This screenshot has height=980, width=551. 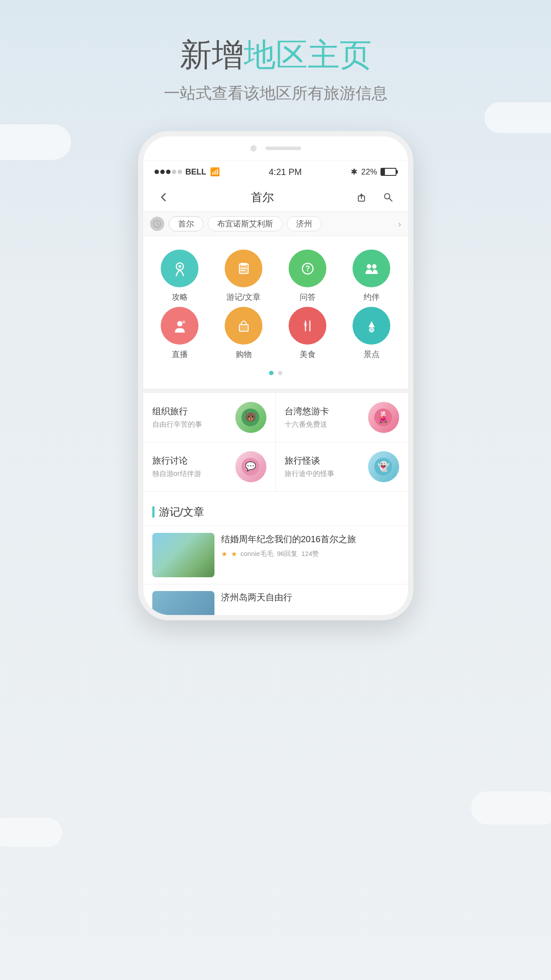 I want to click on status-bar: BELL 📶 4:21 PM ✱ 22%, so click(x=276, y=172).